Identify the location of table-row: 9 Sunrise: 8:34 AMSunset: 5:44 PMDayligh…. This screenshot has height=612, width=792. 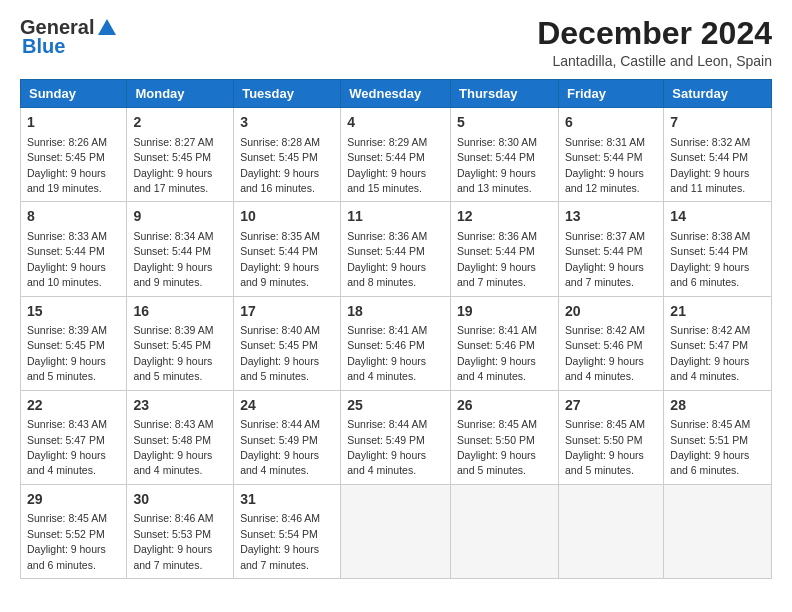
(180, 249).